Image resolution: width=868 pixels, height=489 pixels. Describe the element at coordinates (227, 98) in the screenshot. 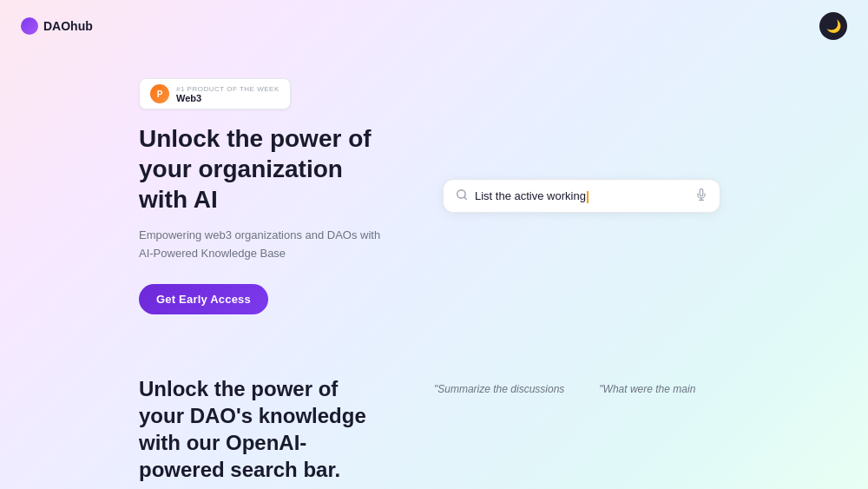

I see `badge-category: Web3` at that location.